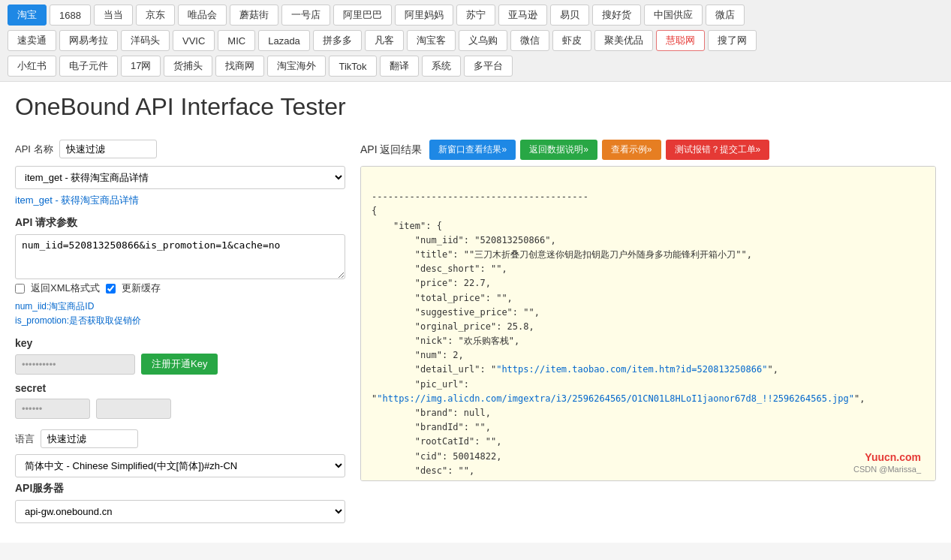 The image size is (951, 560). I want to click on api-desc: item_get - 获得淘宝商品详情, so click(180, 200).